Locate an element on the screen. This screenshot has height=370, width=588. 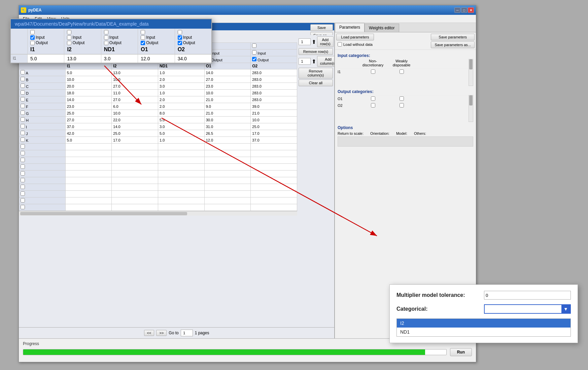
row-B-check is located at coordinates (23, 79).